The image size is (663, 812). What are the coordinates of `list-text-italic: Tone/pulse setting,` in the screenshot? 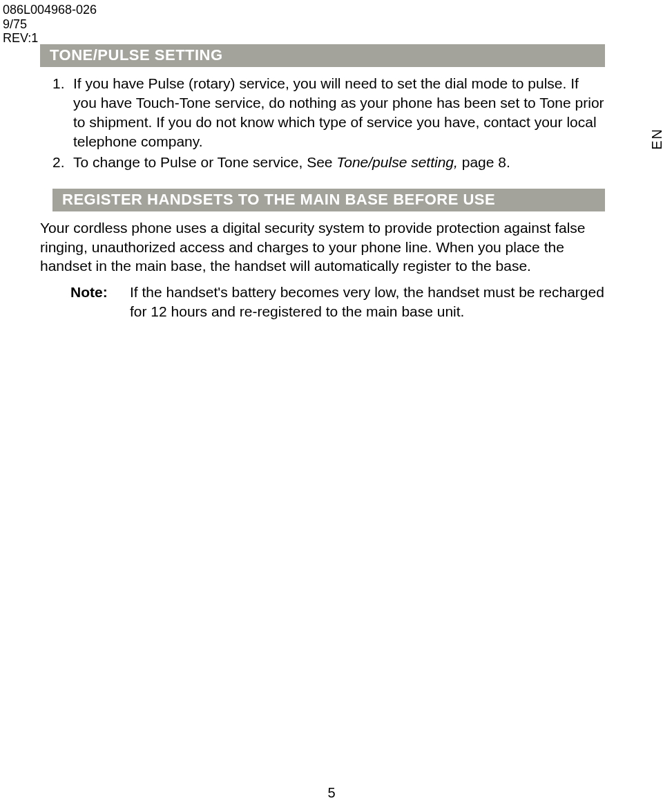 It's located at (397, 162).